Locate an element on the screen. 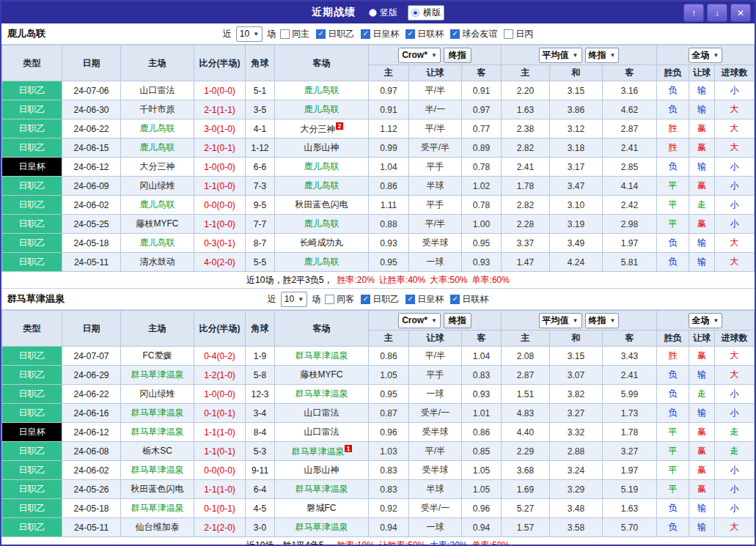  odds-handicap: 受半/一 is located at coordinates (436, 509).